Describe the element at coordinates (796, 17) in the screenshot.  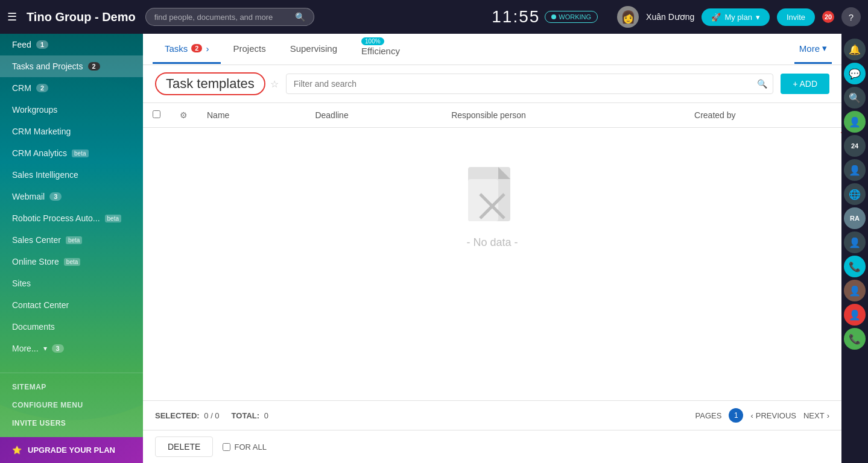
I see `invite-button: Invite` at that location.